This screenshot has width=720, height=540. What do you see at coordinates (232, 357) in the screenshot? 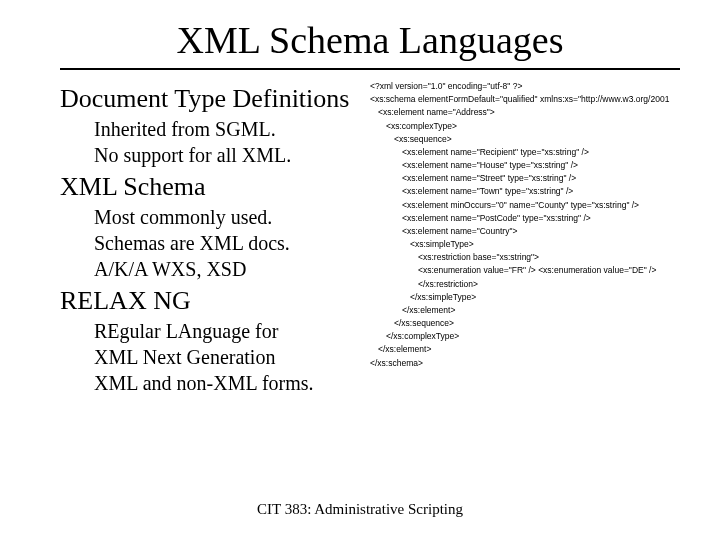
I see `relaxng-line2: XML Next Generation` at bounding box center [232, 357].